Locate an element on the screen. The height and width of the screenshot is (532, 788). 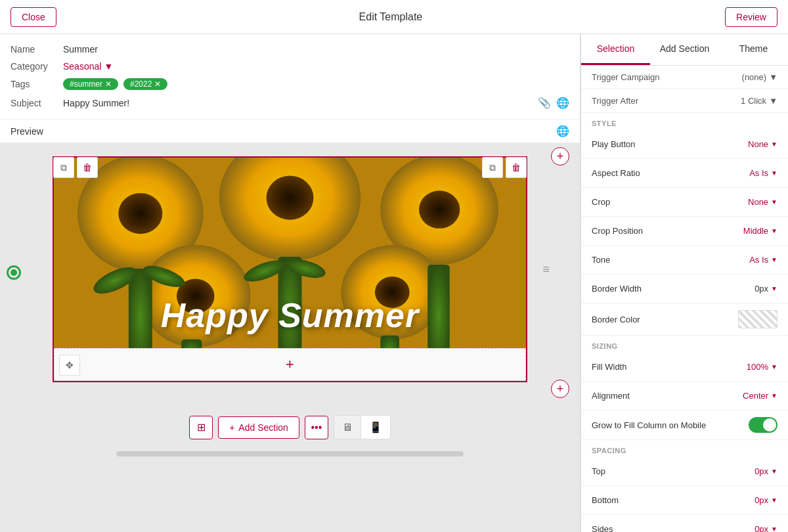
more-options-button: ••• is located at coordinates (317, 428).